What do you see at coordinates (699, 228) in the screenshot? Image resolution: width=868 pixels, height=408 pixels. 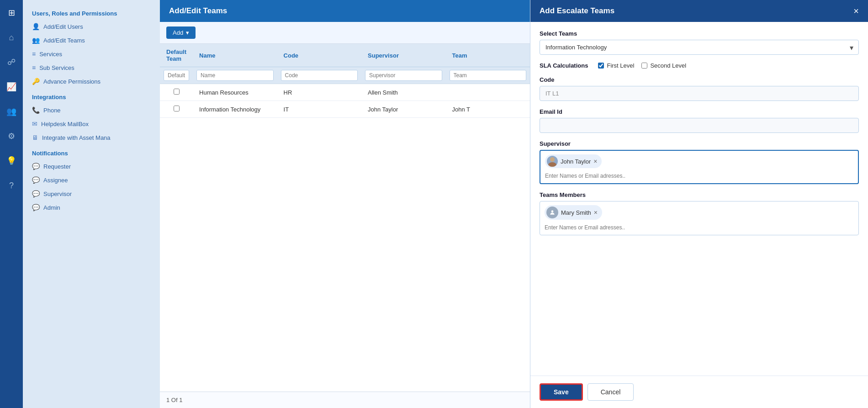 I see `teams-members-input` at bounding box center [699, 228].